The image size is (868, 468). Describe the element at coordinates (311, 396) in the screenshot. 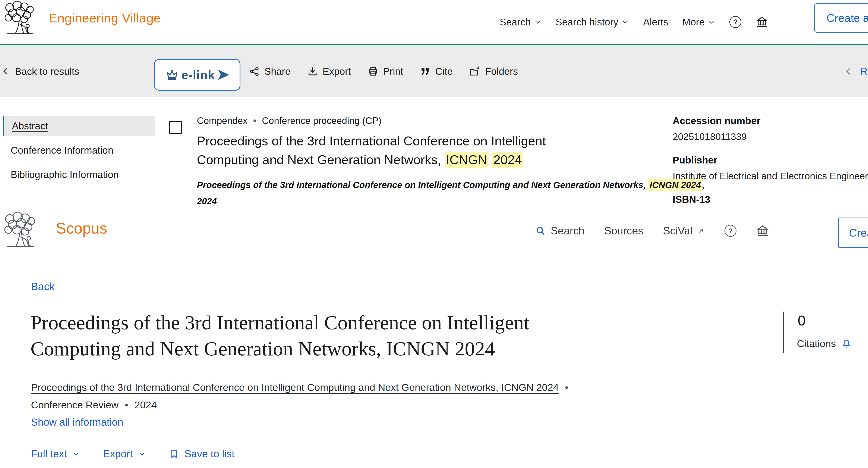

I see `scopus-source-line: Proceedings of the 3rd International Con…` at that location.